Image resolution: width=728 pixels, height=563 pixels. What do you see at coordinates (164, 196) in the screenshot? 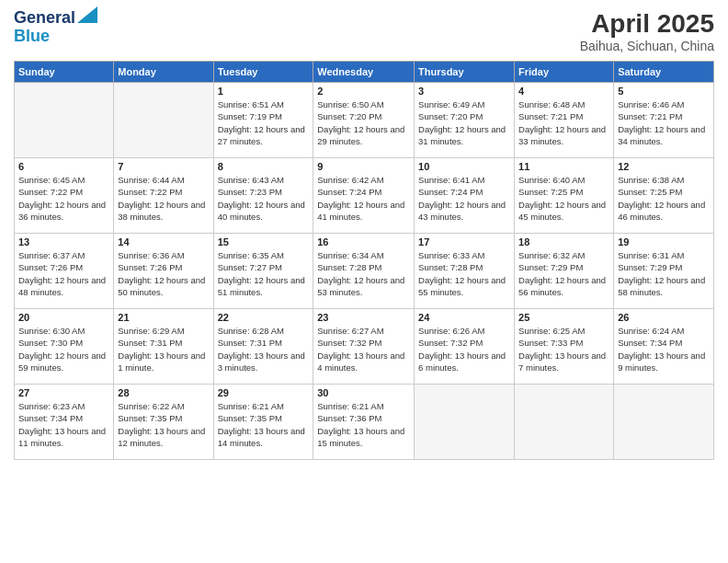
I see `calendar-cell: 7Sunrise: 6:44 AMSunset: 7:22 PMDaylight…` at bounding box center [164, 196].